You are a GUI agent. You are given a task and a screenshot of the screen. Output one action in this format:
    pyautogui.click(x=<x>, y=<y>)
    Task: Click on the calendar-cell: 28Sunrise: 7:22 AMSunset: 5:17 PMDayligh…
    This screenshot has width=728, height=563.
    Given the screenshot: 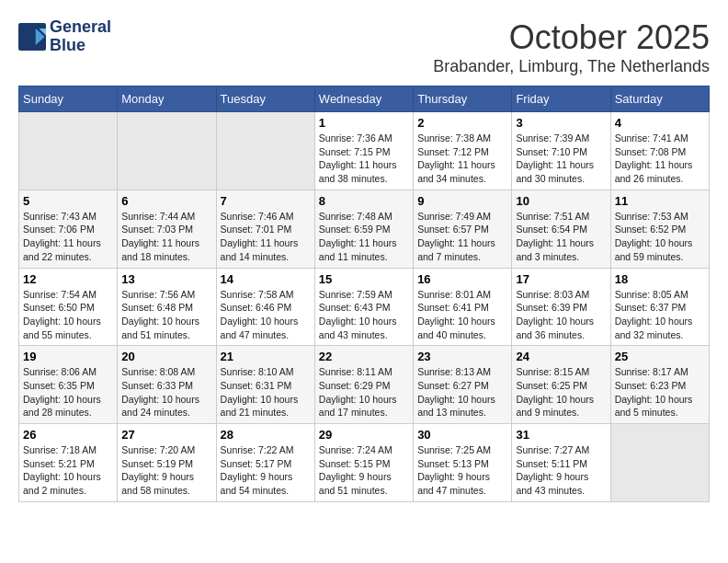 What is the action you would take?
    pyautogui.click(x=265, y=464)
    